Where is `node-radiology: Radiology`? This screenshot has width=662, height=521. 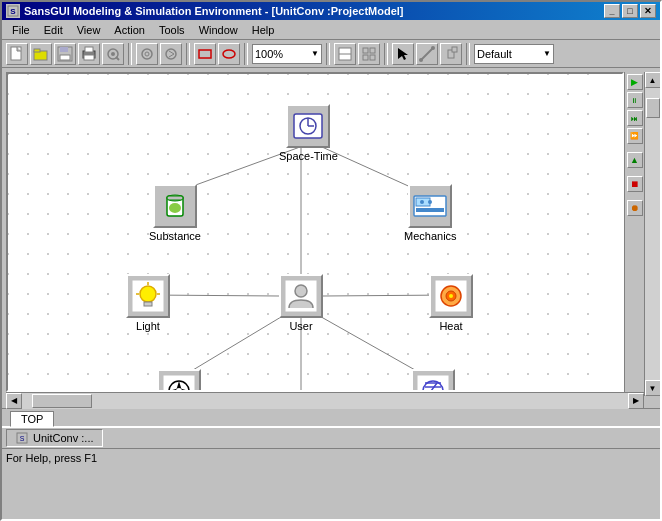
node-radiology: Radiology is located at coordinates (180, 380).